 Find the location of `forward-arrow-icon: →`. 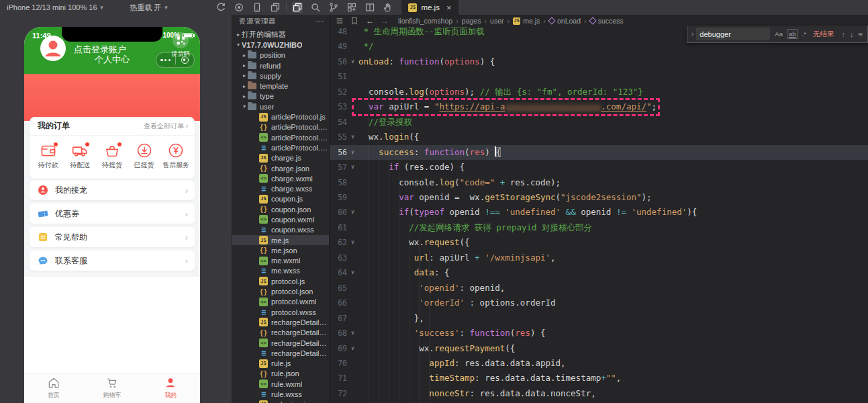

forward-arrow-icon: → is located at coordinates (385, 21).